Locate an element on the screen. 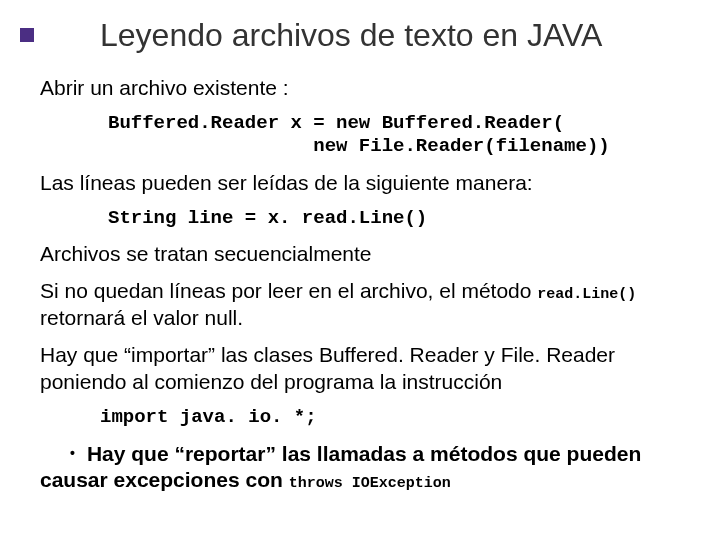 The image size is (720, 540). code-read-line: String line = x. read.Line() is located at coordinates (399, 218).